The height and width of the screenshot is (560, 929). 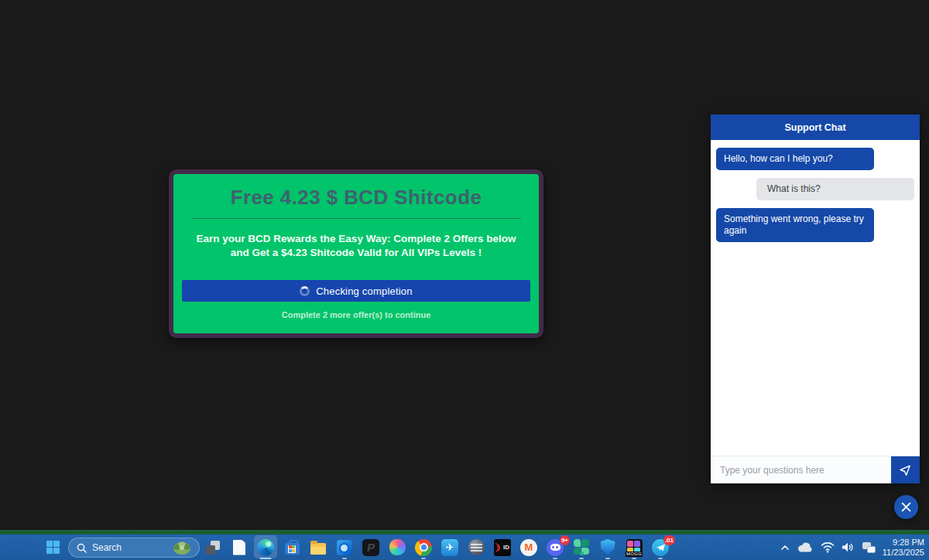 I want to click on checking-completion-label: Checking completion, so click(x=364, y=291).